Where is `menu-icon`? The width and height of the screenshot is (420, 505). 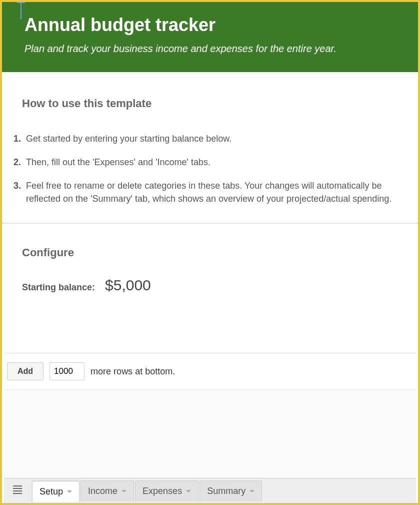
menu-icon is located at coordinates (18, 489).